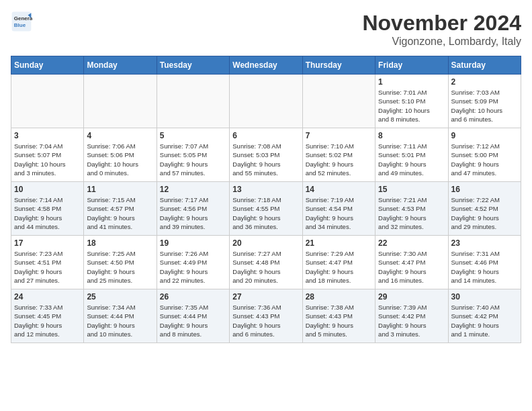 The height and width of the screenshot is (411, 532). I want to click on logo-icon: General Blue, so click(21, 21).